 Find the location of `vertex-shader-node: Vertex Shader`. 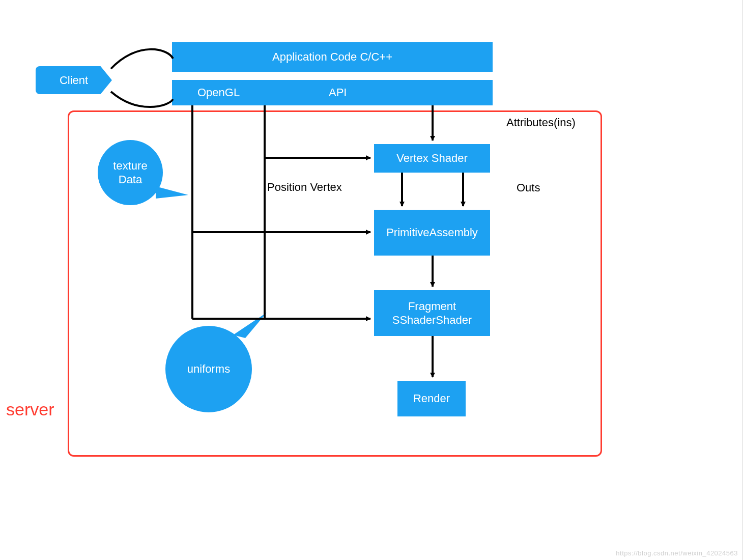

vertex-shader-node: Vertex Shader is located at coordinates (432, 158).